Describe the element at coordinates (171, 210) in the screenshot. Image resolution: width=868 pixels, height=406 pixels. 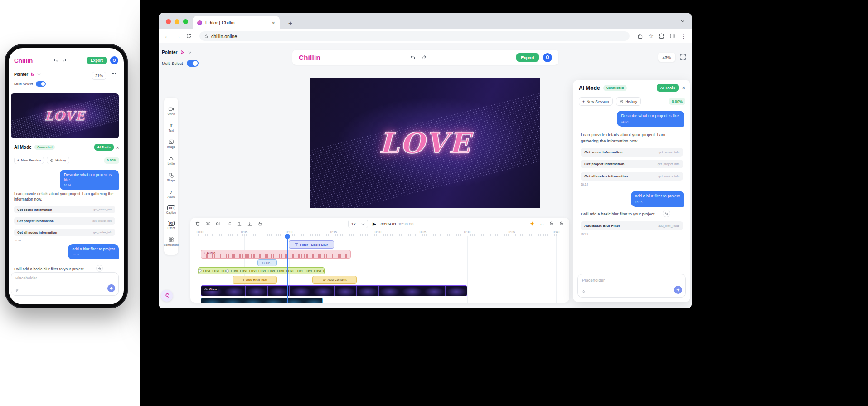
I see `tool-caption: CC Caption` at that location.